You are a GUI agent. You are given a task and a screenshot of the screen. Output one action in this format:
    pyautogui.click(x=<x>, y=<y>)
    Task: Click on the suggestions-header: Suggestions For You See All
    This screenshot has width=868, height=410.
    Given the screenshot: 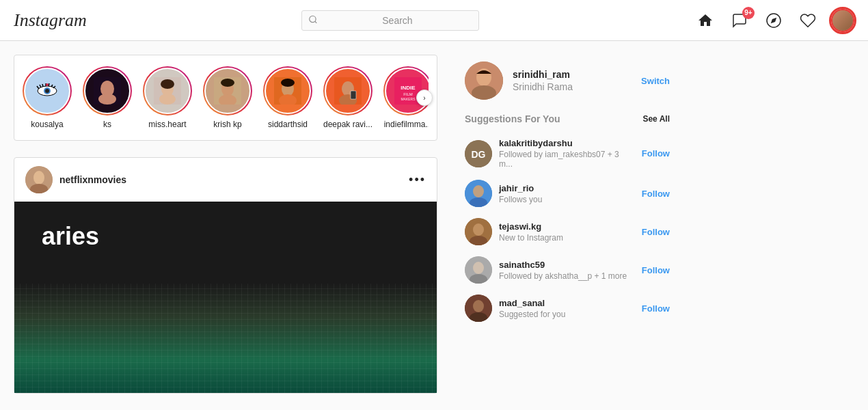 What is the action you would take?
    pyautogui.click(x=567, y=119)
    